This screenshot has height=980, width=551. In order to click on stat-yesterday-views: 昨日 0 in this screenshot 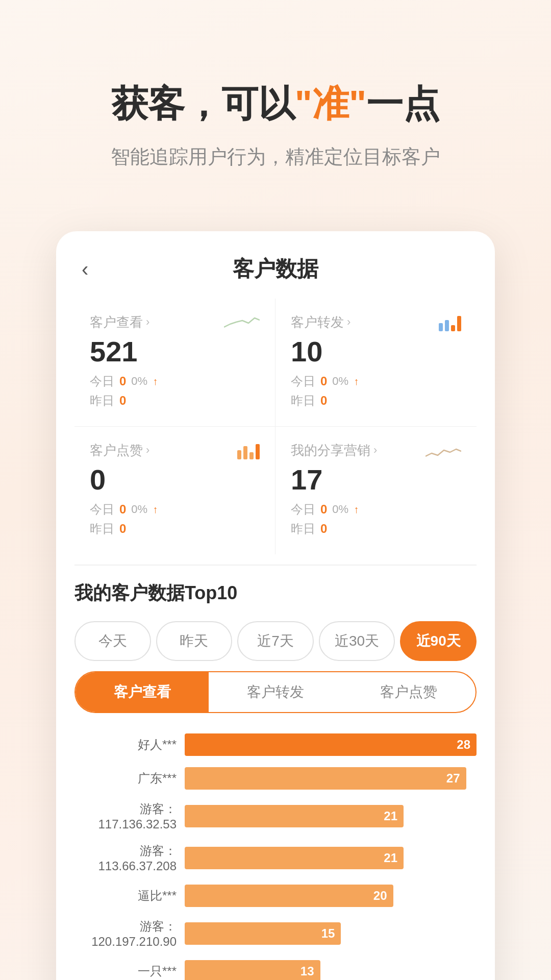, I will do `click(174, 401)`.